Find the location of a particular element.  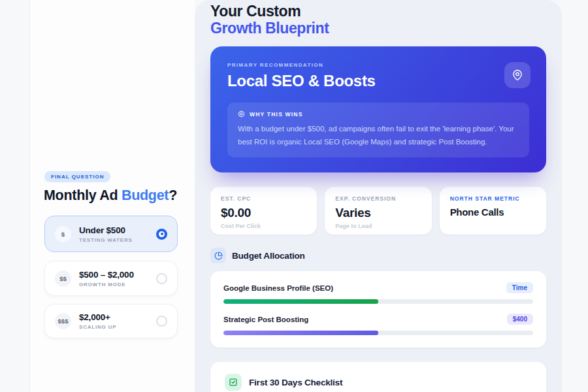

quiz-title-prefix: Monthly Ad is located at coordinates (82, 195).